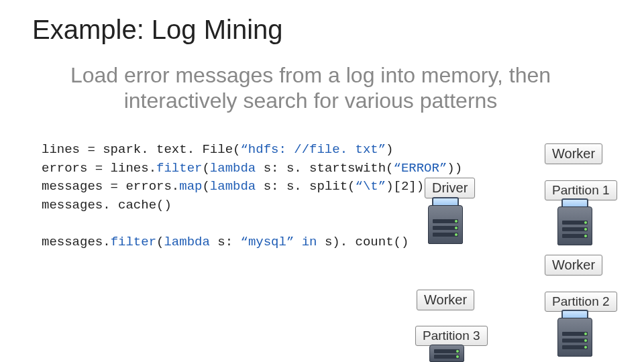  I want to click on code-text: messages = errors., so click(110, 186).